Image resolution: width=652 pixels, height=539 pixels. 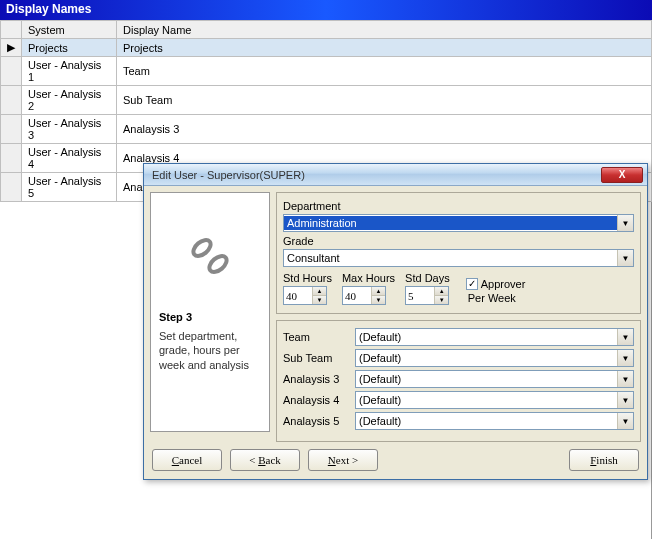 I want to click on close-button: X, so click(x=622, y=175).